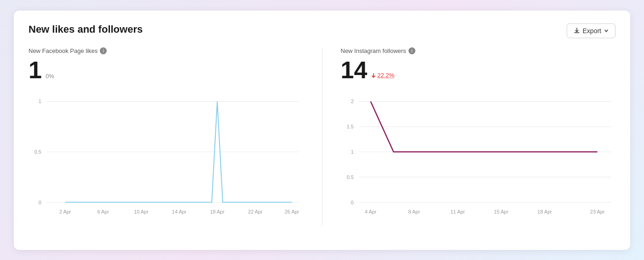  What do you see at coordinates (458, 212) in the screenshot?
I see `svg-text: 11 Apr` at bounding box center [458, 212].